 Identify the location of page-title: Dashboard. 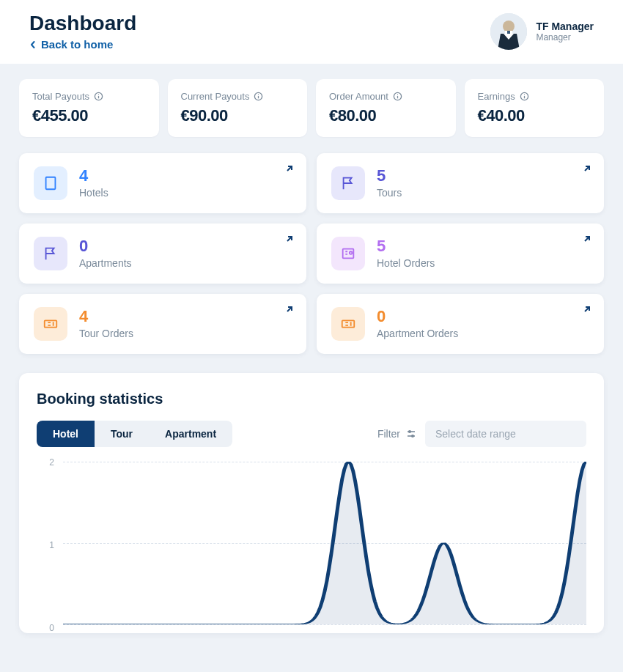
(83, 23).